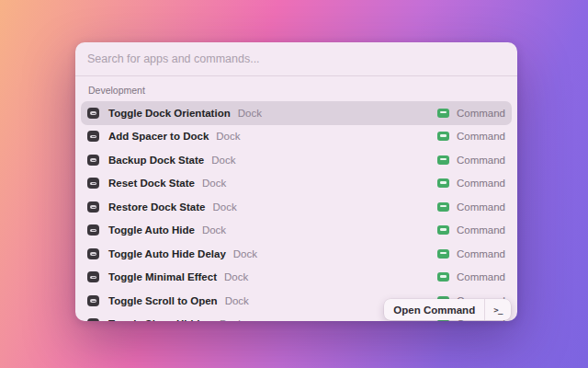  Describe the element at coordinates (296, 90) in the screenshot. I see `section-header: Development` at that location.